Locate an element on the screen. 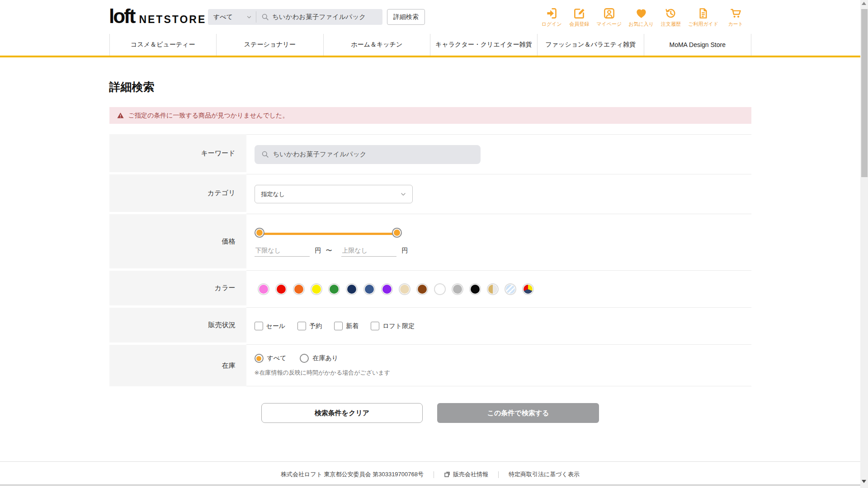 This screenshot has width=868, height=488. footer-link-label: 特定商取引法に基づく表示 is located at coordinates (544, 474).